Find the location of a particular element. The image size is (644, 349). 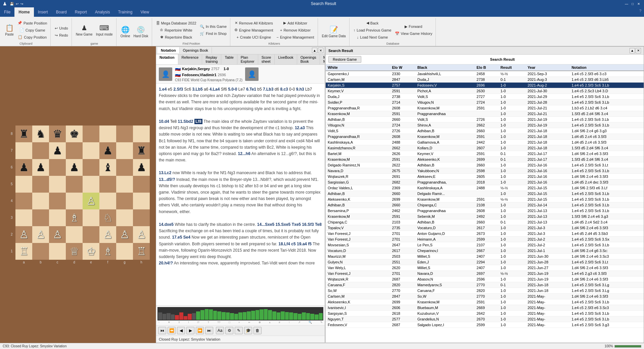

move-14dxe5: 14.dxe5 is located at coordinates (166, 225).